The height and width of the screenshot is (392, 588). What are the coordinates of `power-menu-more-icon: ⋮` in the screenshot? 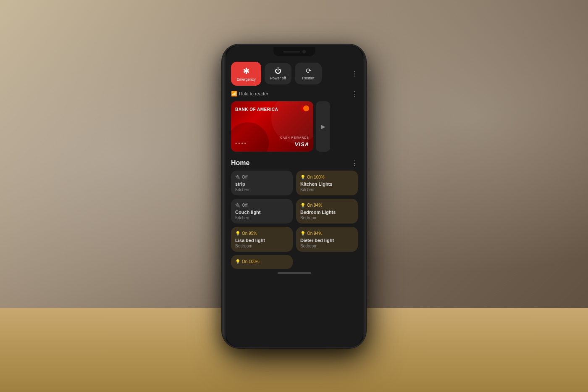 It's located at (354, 74).